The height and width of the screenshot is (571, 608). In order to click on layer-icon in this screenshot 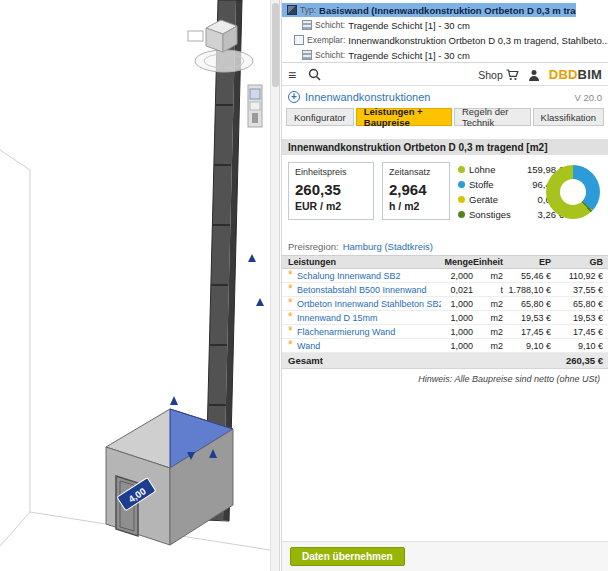, I will do `click(307, 25)`.